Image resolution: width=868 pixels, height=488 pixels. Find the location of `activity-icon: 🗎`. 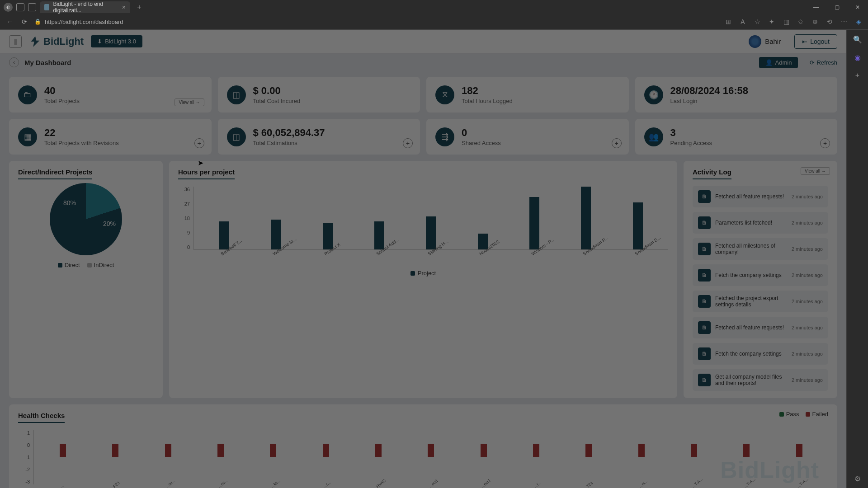

activity-icon: 🗎 is located at coordinates (704, 301).